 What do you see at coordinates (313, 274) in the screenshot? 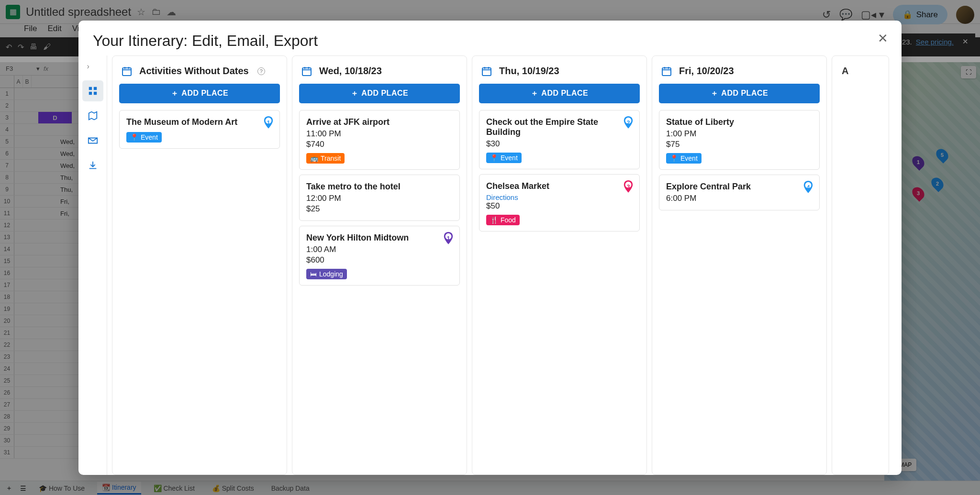
I see `tag-icon: 🛏` at bounding box center [313, 274].